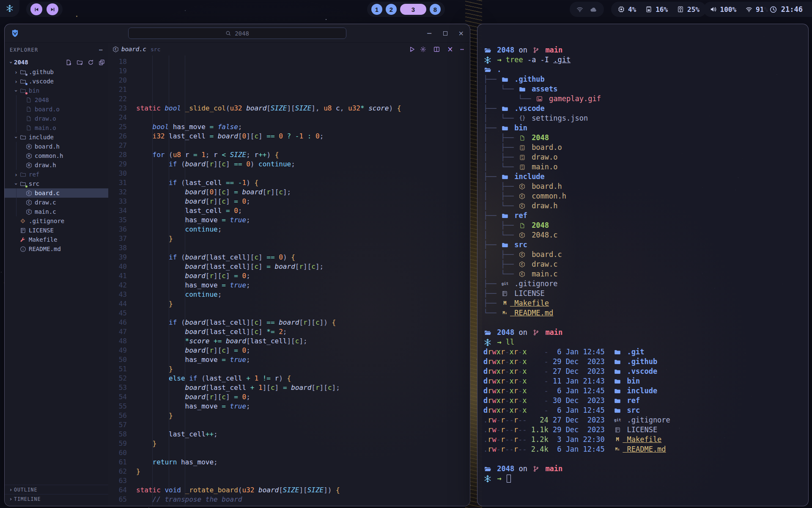 This screenshot has width=812, height=508. I want to click on more-actions-button: ⋯, so click(462, 49).